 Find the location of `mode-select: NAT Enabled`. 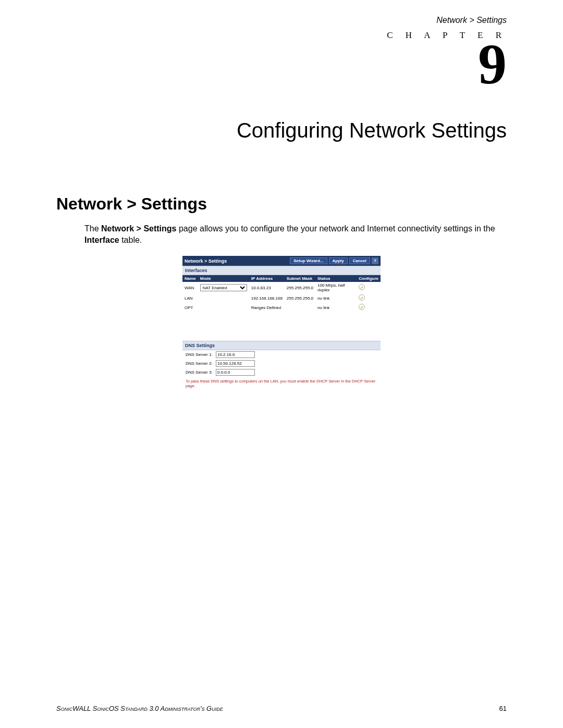

mode-select: NAT Enabled is located at coordinates (224, 288).